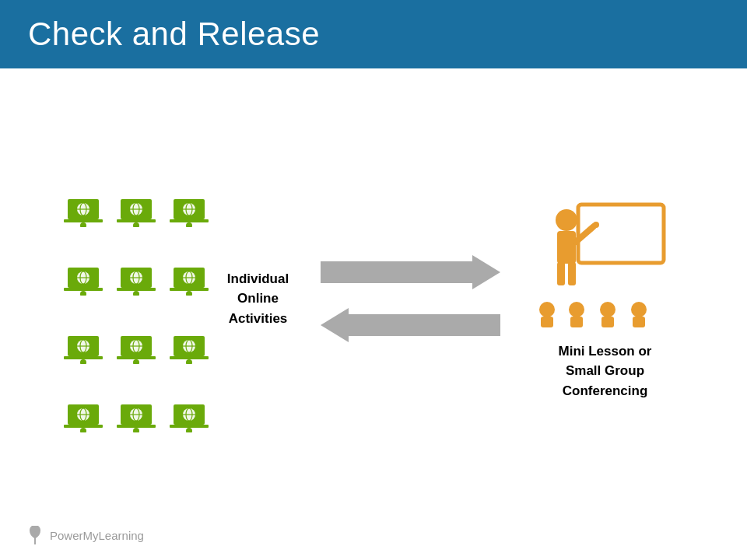  Describe the element at coordinates (411, 299) in the screenshot. I see `arrows-container` at that location.